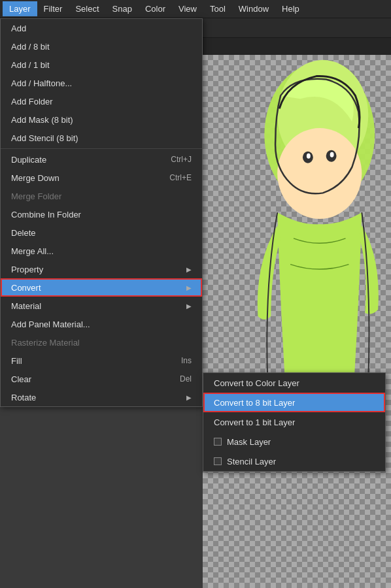  What do you see at coordinates (87, 9) in the screenshot?
I see `menubar-select: Select` at bounding box center [87, 9].